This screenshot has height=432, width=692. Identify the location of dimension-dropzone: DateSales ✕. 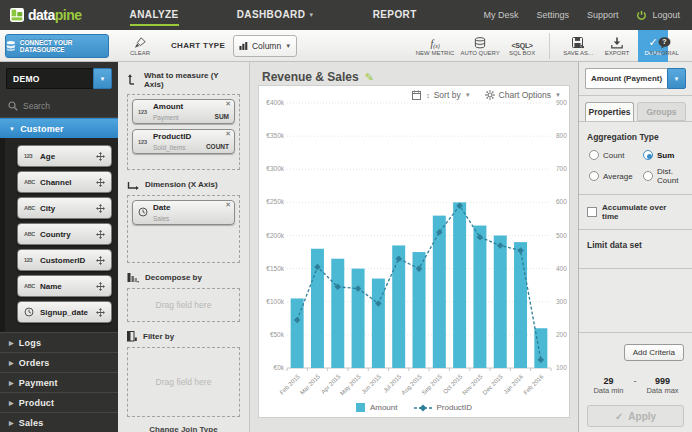
(184, 229).